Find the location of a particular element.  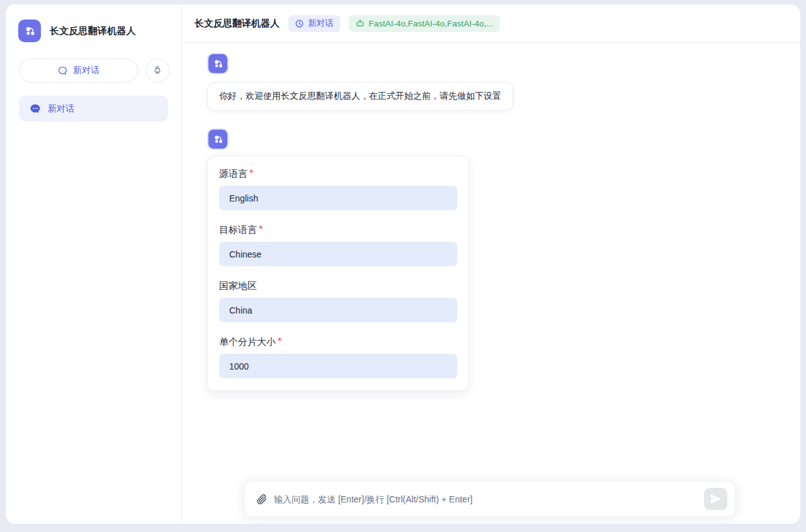

new-chat-button-label: 新对话 is located at coordinates (86, 71).